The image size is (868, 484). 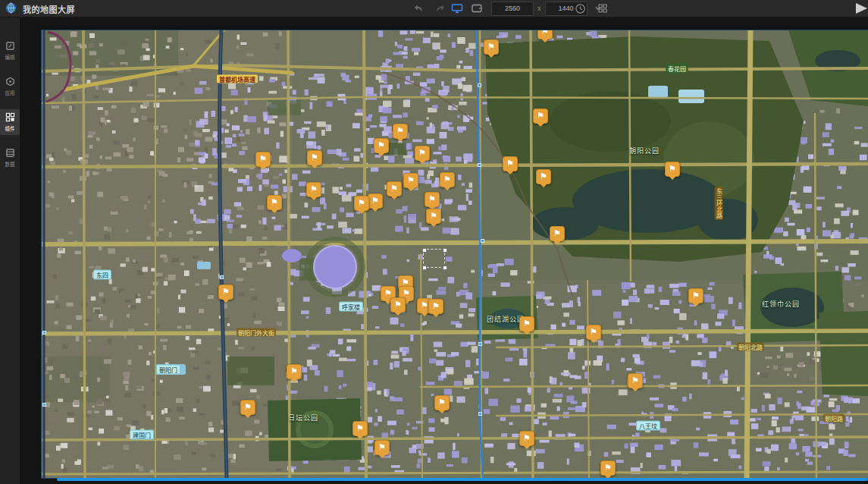 What do you see at coordinates (860, 8) in the screenshot?
I see `preview-play-button` at bounding box center [860, 8].